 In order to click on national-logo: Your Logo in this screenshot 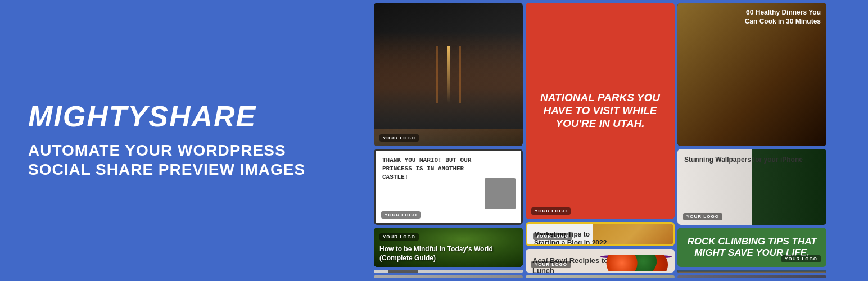, I will do `click(551, 211)`.